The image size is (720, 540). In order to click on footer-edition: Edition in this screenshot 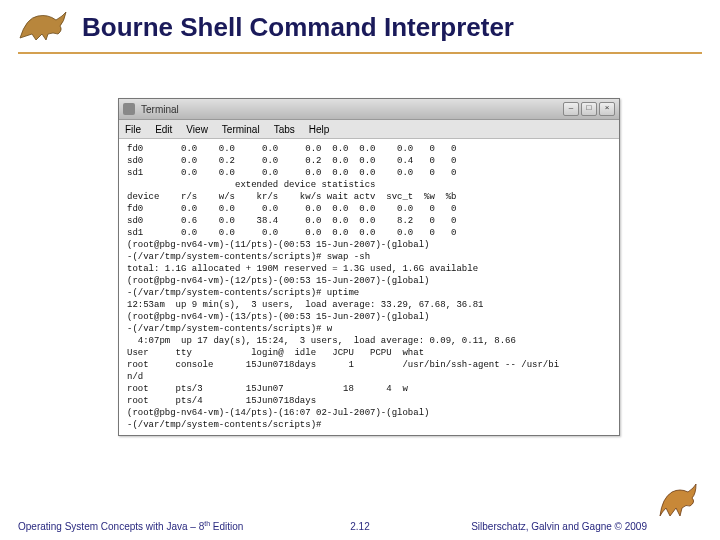, I will do `click(226, 526)`.